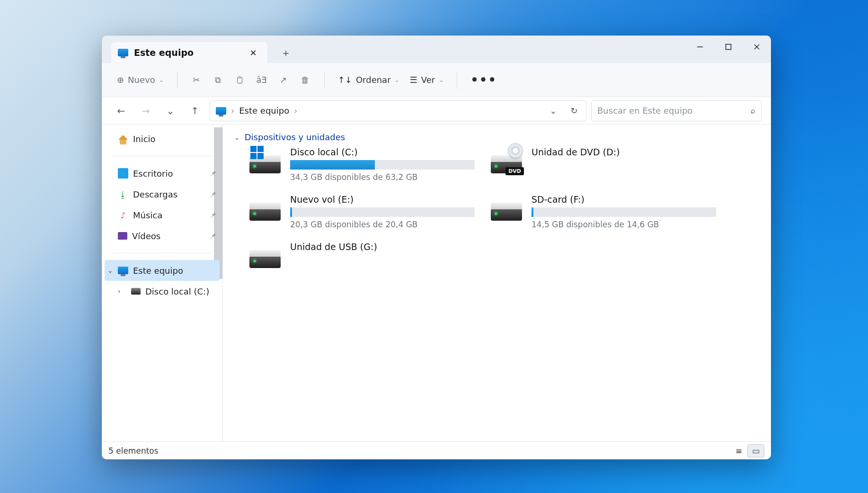  Describe the element at coordinates (515, 171) in the screenshot. I see `dvd-badge: DVD` at that location.